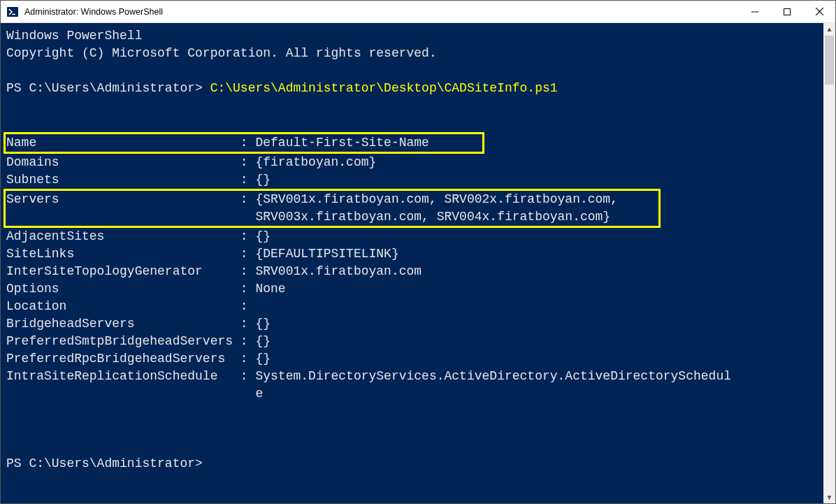  What do you see at coordinates (263, 341) in the screenshot?
I see `row-value-prefsmtp: {}` at bounding box center [263, 341].